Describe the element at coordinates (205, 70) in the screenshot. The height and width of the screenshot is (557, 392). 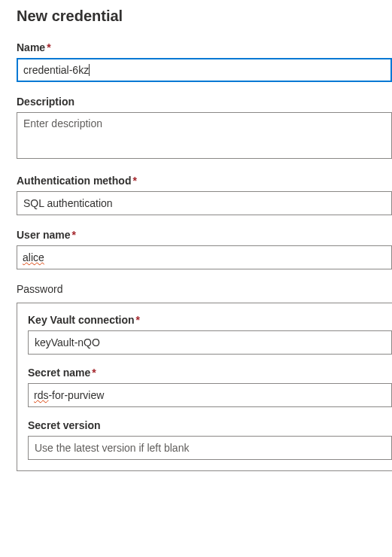
I see `name-input` at that location.